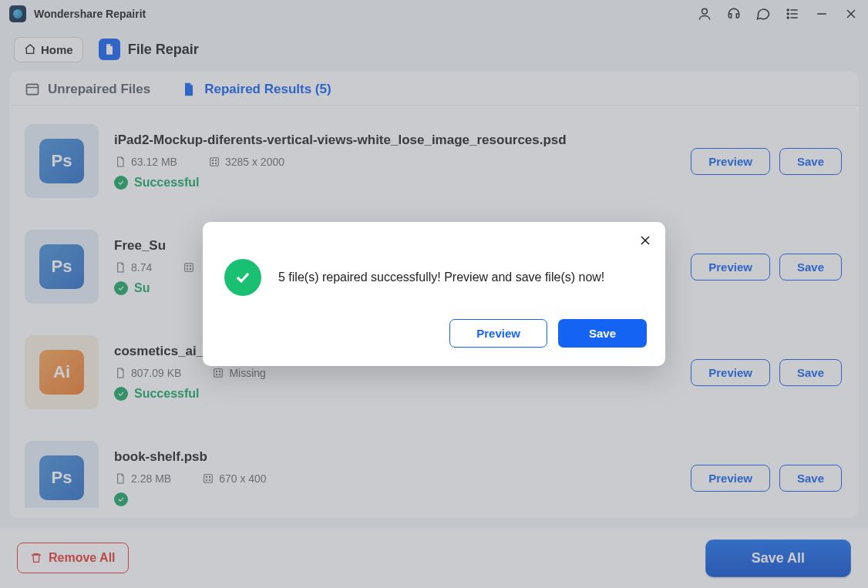 This screenshot has width=868, height=588. I want to click on modal-message: 5 file(s) repaired successfully! Preview…, so click(441, 277).